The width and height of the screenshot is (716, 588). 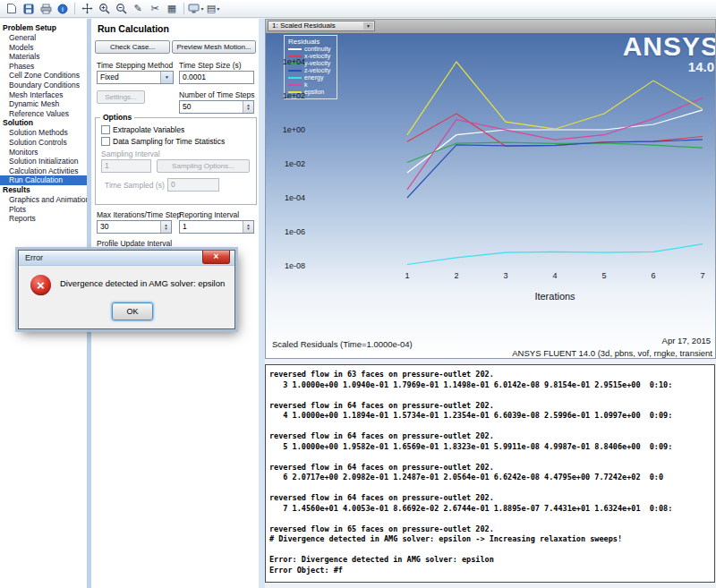 What do you see at coordinates (193, 184) in the screenshot?
I see `time-sampled-input: 0` at bounding box center [193, 184].